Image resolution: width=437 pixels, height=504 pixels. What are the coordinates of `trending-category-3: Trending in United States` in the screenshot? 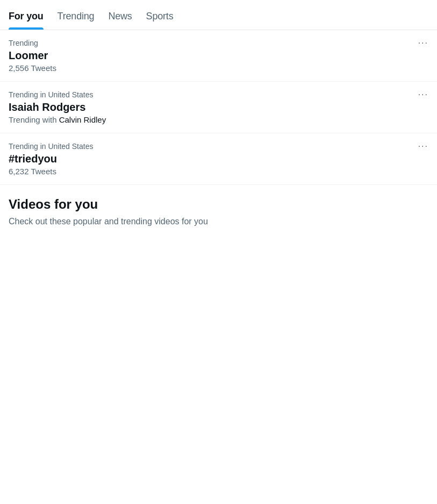 It's located at (218, 146).